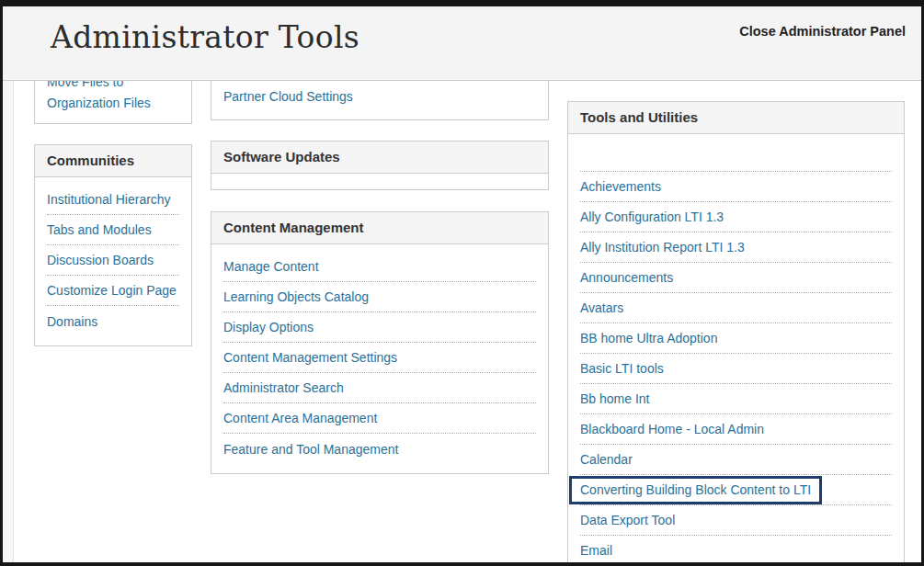 The height and width of the screenshot is (566, 924). Describe the element at coordinates (380, 101) in the screenshot. I see `partner-cloud-box: Partner Cloud Settings` at that location.